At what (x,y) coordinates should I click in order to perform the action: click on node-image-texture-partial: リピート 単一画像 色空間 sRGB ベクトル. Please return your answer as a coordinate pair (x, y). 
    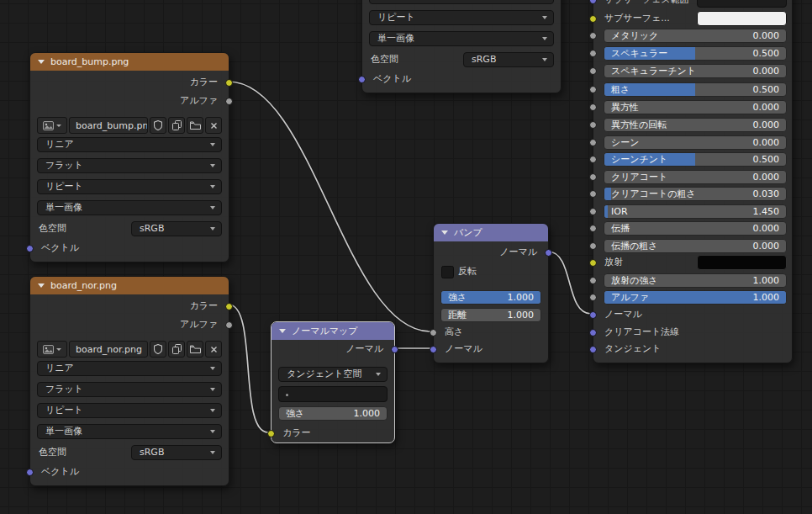
    Looking at the image, I should click on (461, 47).